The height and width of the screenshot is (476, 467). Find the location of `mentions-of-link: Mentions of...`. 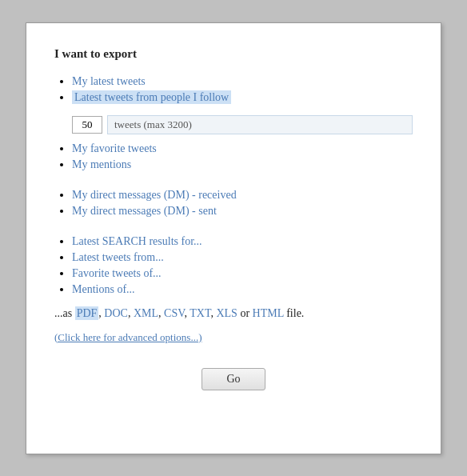

mentions-of-link: Mentions of... is located at coordinates (104, 290).